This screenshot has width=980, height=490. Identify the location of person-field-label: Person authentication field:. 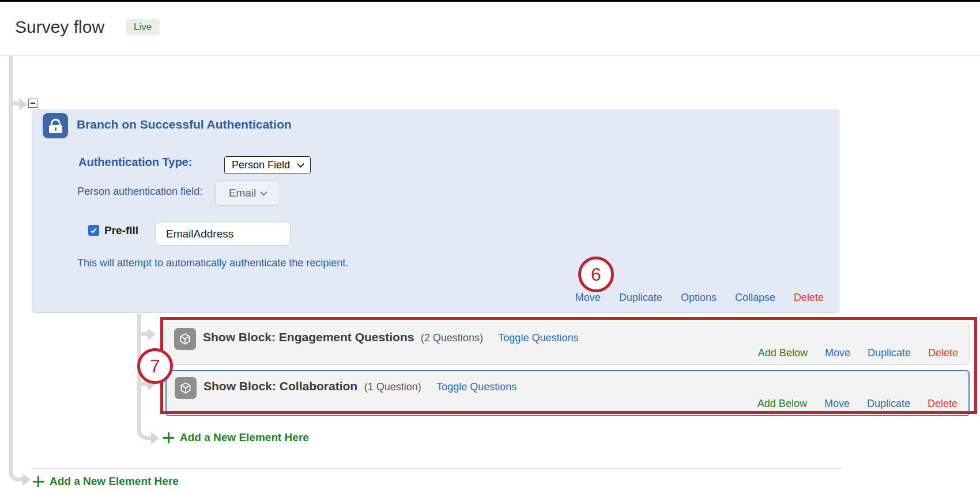
(140, 191).